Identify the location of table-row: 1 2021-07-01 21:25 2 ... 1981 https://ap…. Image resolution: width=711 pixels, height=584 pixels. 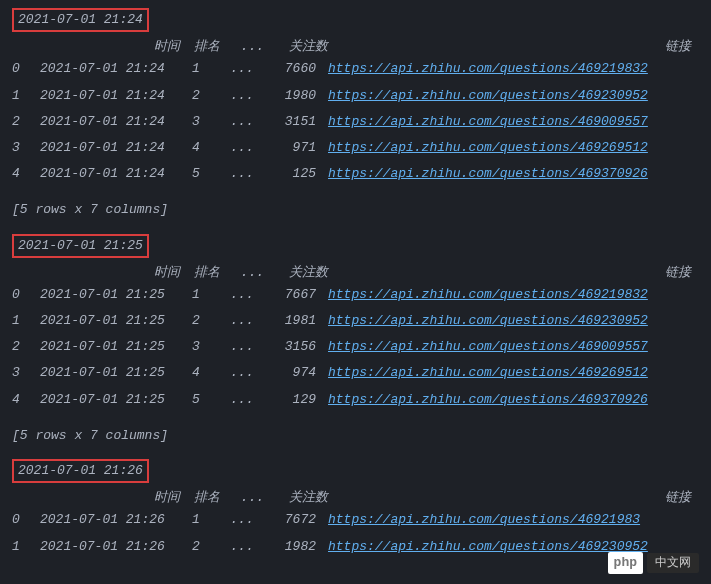
(356, 321).